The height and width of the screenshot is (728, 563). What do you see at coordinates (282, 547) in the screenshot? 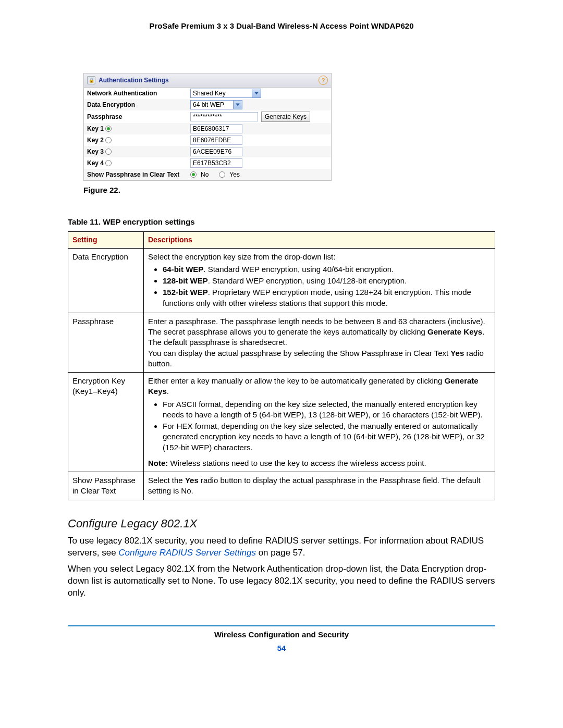
I see `section-paragraph: To use legacy 802.1X security, you need …` at bounding box center [282, 547].